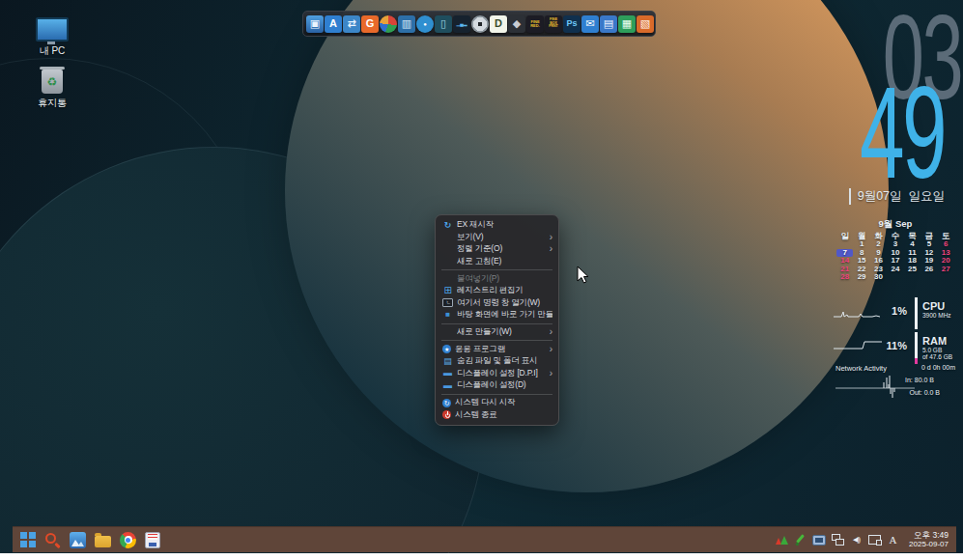 This screenshot has width=963, height=560. Describe the element at coordinates (496, 404) in the screenshot. I see `menu-item: 시스템 다시 시작` at that location.